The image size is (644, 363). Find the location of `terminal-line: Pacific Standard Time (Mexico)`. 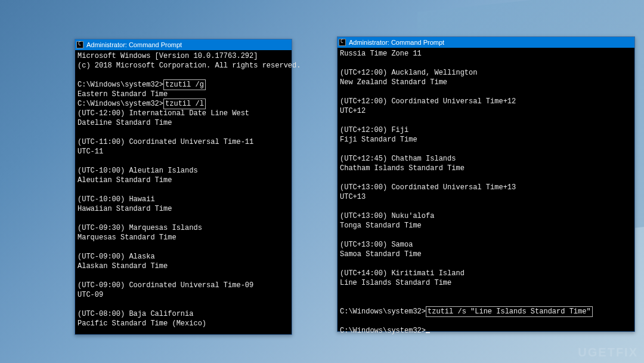

terminal-line: Pacific Standard Time (Mexico) is located at coordinates (184, 324).